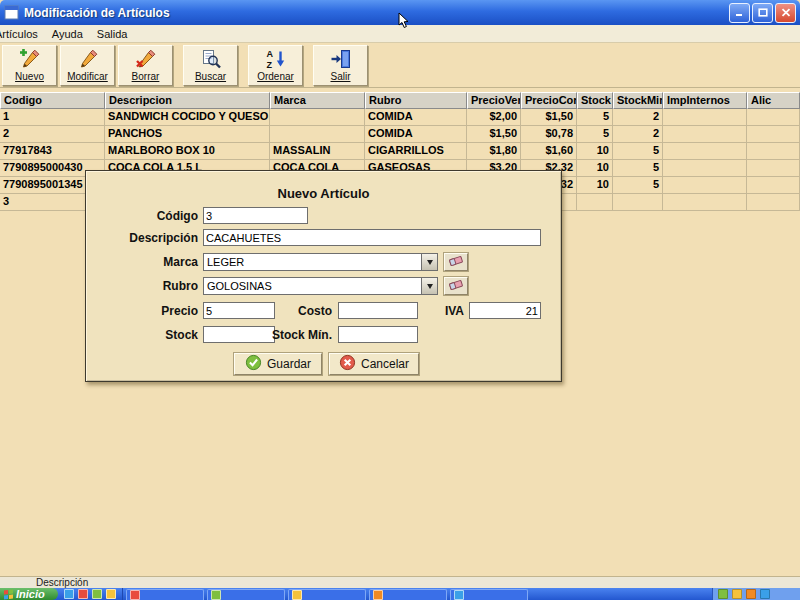 The image size is (800, 600). Describe the element at coordinates (378, 334) in the screenshot. I see `stock-min-input` at that location.